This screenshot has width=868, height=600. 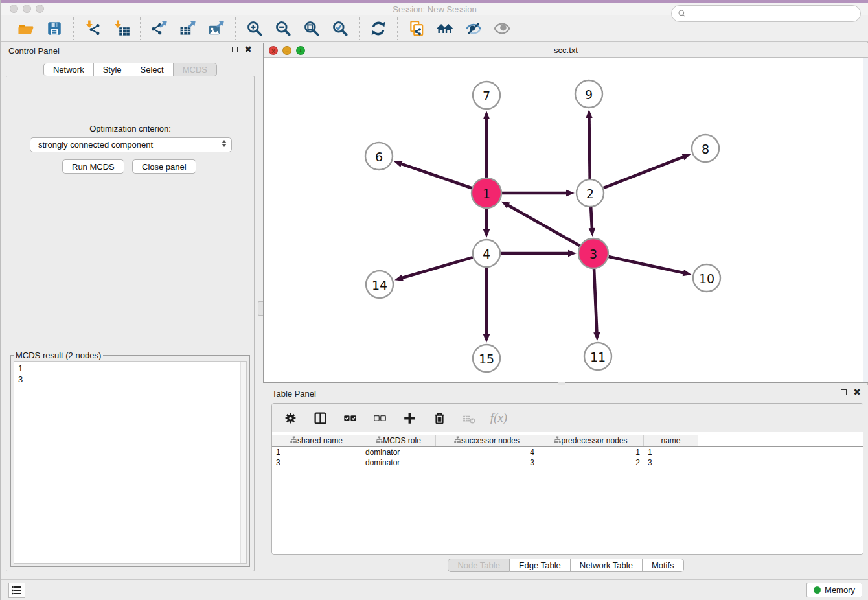 What do you see at coordinates (474, 29) in the screenshot?
I see `hide-panels-button` at bounding box center [474, 29].